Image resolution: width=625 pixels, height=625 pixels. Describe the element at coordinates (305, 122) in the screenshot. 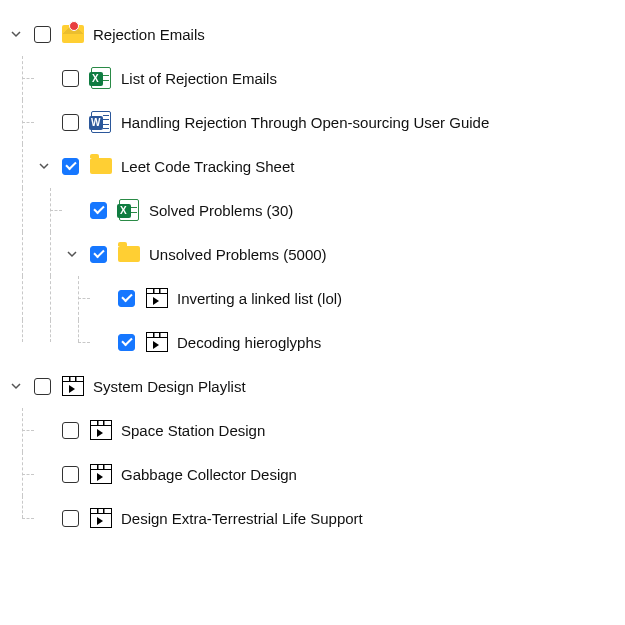

I see `tree-item-label: Handling Rejection Through Open-sourcing…` at that location.